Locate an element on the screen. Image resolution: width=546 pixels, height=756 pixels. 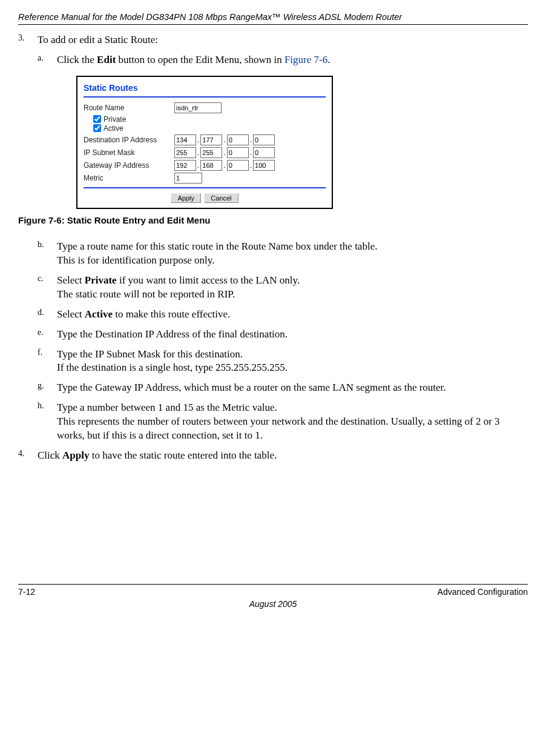
panel-rule-top is located at coordinates (205, 97).